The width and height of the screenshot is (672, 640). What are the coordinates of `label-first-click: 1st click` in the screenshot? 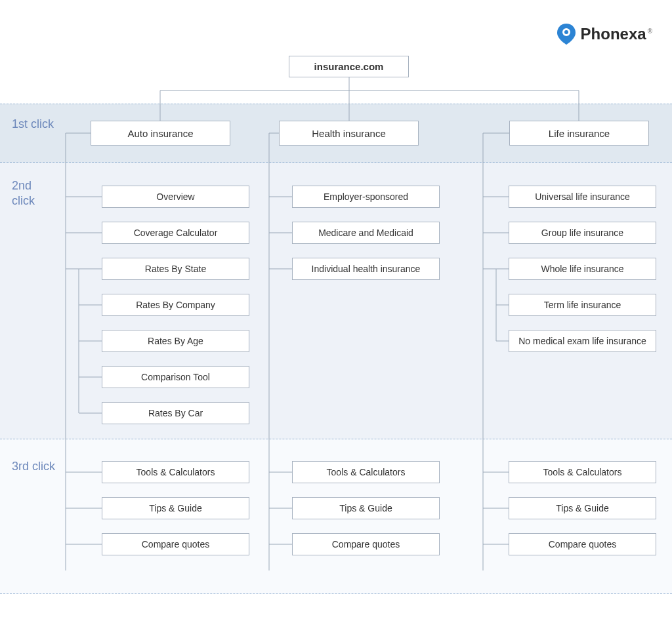 It's located at (35, 125).